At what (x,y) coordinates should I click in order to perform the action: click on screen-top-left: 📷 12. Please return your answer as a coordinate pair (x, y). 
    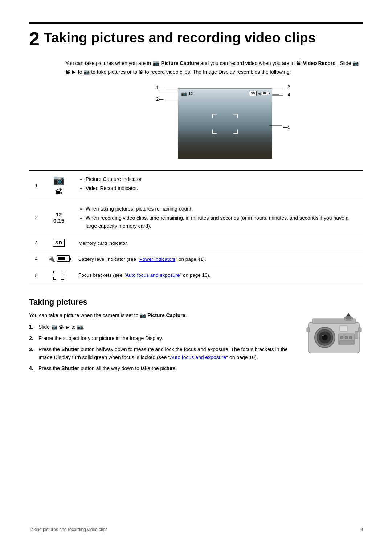
    Looking at the image, I should click on (187, 94).